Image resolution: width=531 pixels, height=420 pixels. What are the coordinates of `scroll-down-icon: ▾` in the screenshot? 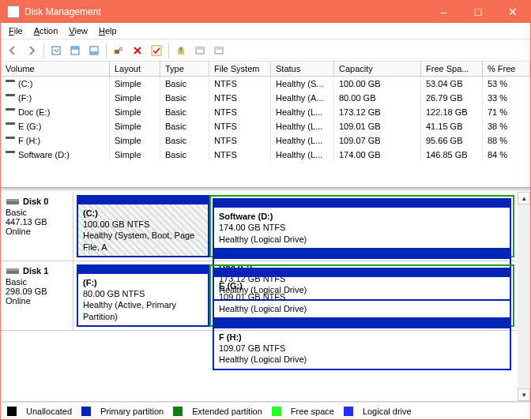 It's located at (524, 395).